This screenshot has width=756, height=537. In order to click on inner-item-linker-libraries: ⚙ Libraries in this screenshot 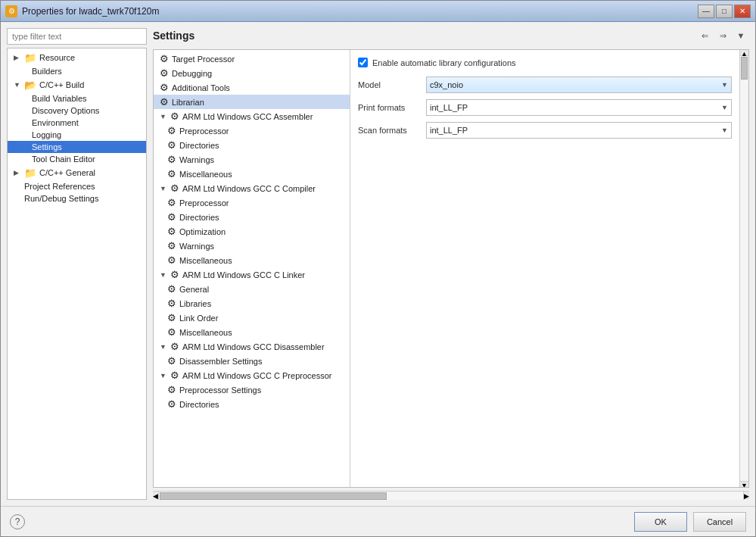, I will do `click(251, 303)`.